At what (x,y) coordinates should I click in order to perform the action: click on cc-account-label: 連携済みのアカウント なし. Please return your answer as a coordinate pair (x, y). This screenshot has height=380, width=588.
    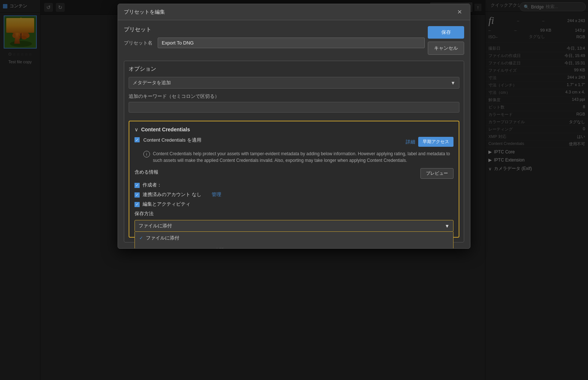
    Looking at the image, I should click on (172, 195).